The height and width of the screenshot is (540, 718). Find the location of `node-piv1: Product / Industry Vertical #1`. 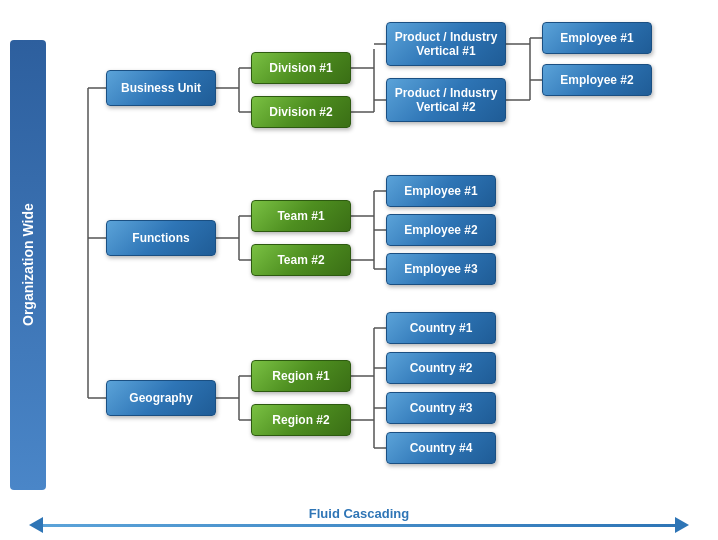

node-piv1: Product / Industry Vertical #1 is located at coordinates (446, 44).